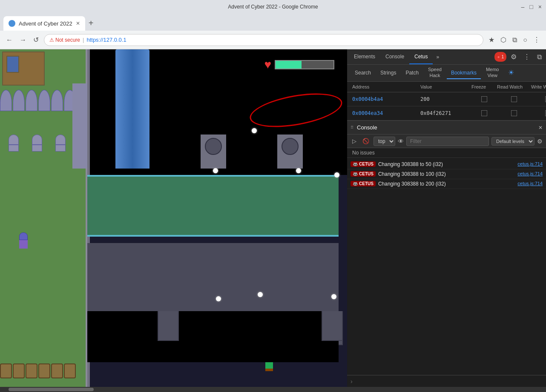 The image size is (546, 392). I want to click on bookmark-icon: ★, so click(491, 40).